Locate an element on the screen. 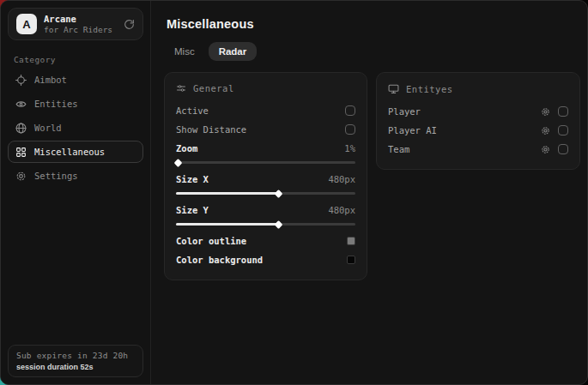 The image size is (588, 385). slider-row-size-y: Size Y 480px is located at coordinates (266, 210).